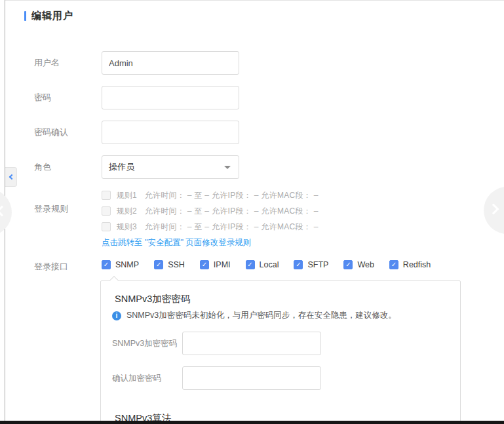  What do you see at coordinates (232, 211) in the screenshot?
I see `rule2-detail: 允许时间： – 至 – 允许IP段： – 允许MAC段： –` at bounding box center [232, 211].